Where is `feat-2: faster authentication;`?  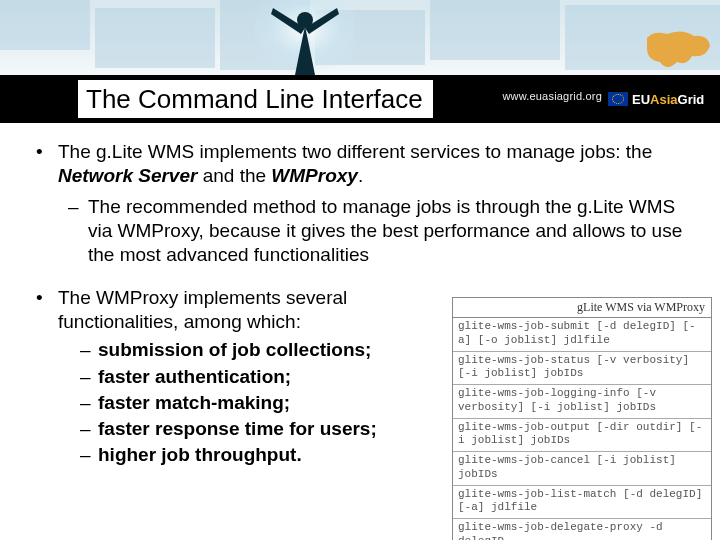
feat-2: faster authentication; is located at coordinates (252, 377).